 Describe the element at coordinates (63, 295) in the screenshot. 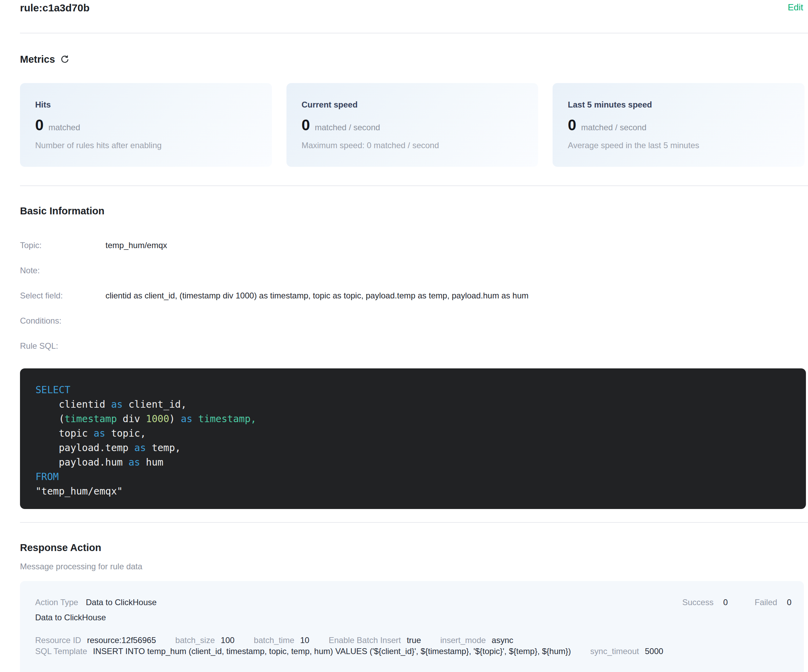

I see `info-row-label: Select field:` at that location.